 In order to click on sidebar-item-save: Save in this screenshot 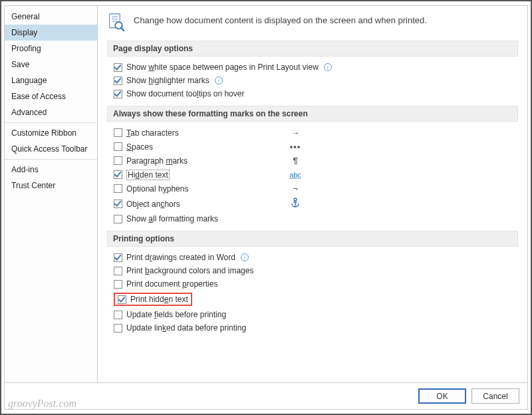, I will do `click(51, 65)`.